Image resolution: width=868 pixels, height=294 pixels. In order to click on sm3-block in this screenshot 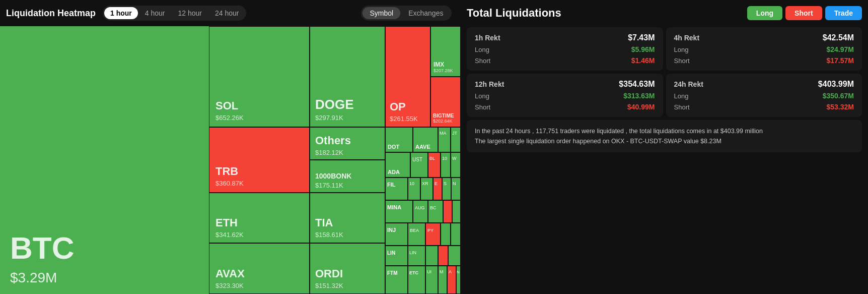, I will do `click(432, 256)`.